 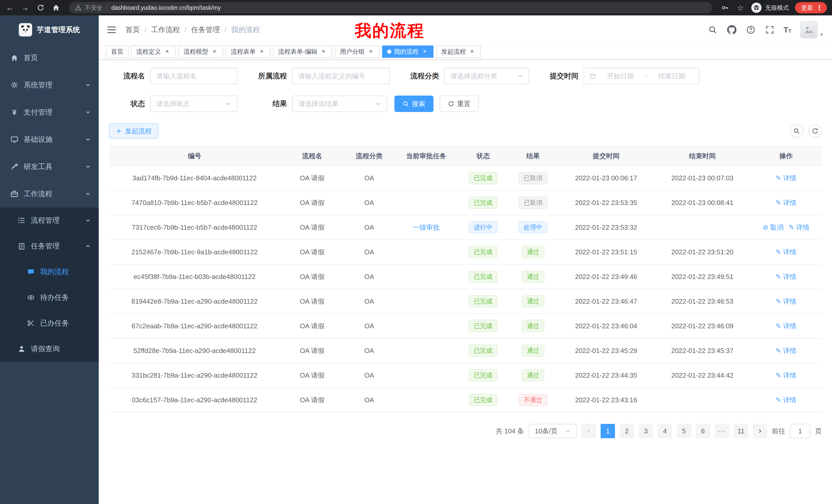 What do you see at coordinates (684, 431) in the screenshot?
I see `page-button-5: 5` at bounding box center [684, 431].